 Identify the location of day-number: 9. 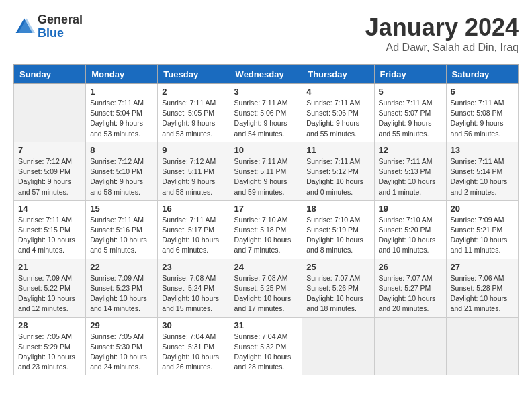
(193, 150).